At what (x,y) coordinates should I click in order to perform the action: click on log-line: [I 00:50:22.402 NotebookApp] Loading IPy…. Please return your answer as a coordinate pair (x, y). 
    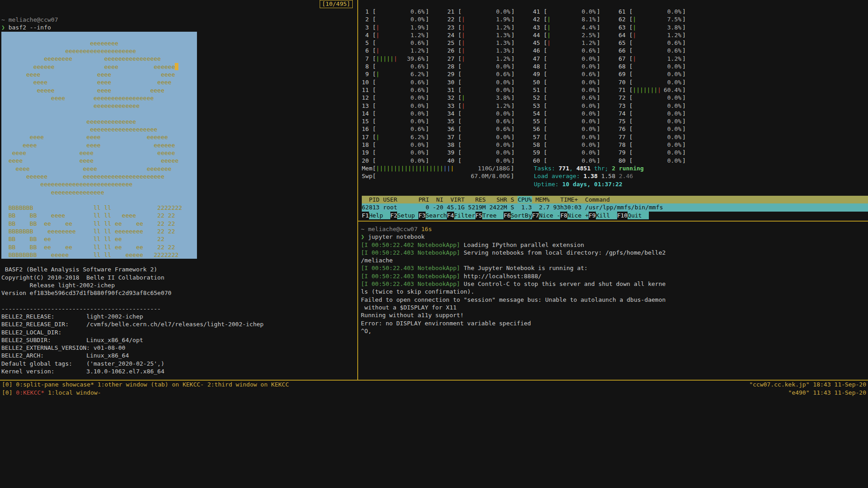
    Looking at the image, I should click on (614, 245).